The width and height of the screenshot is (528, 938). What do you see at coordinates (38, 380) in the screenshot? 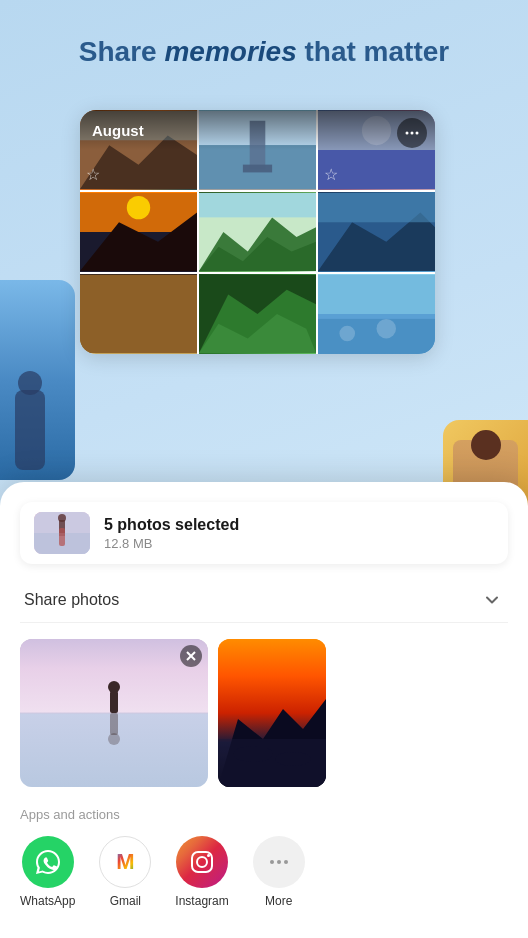
I see `decorative-photo-left` at bounding box center [38, 380].